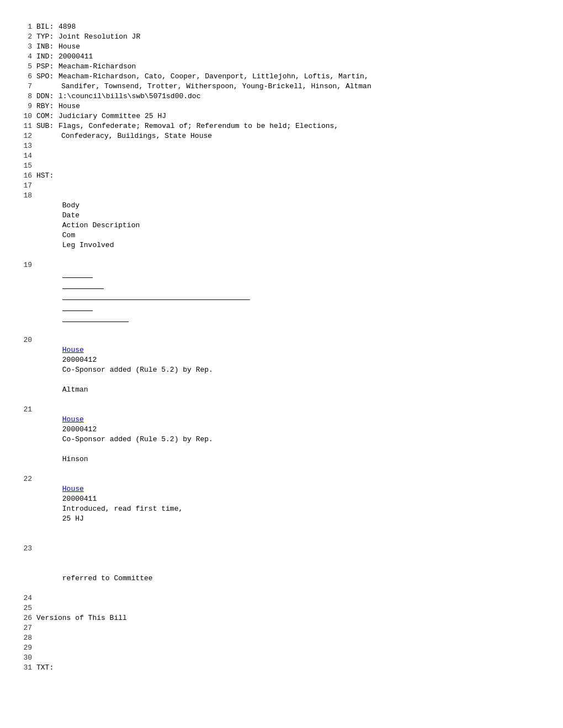 This screenshot has width=563, height=728. What do you see at coordinates (291, 440) in the screenshot?
I see `hist-row-21-content: House 20000412 Co-Sponsor added (Rule 5.…` at bounding box center [291, 440].